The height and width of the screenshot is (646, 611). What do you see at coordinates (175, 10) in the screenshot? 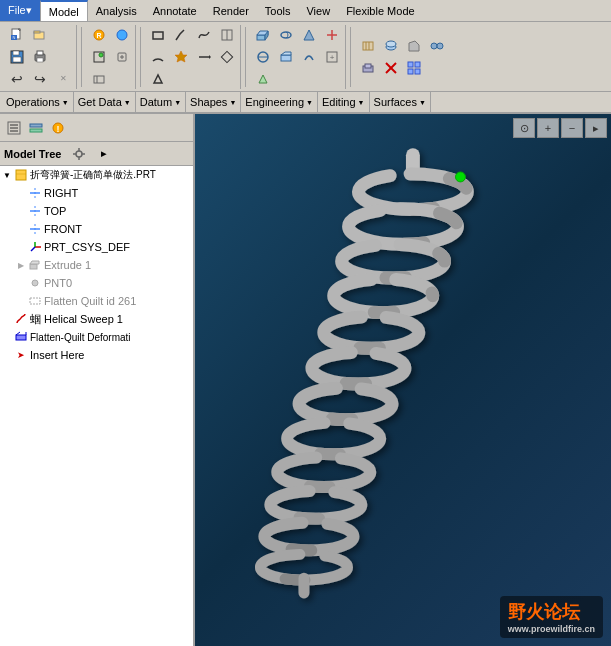
I see `menu-annotate: Annotate` at bounding box center [175, 10].